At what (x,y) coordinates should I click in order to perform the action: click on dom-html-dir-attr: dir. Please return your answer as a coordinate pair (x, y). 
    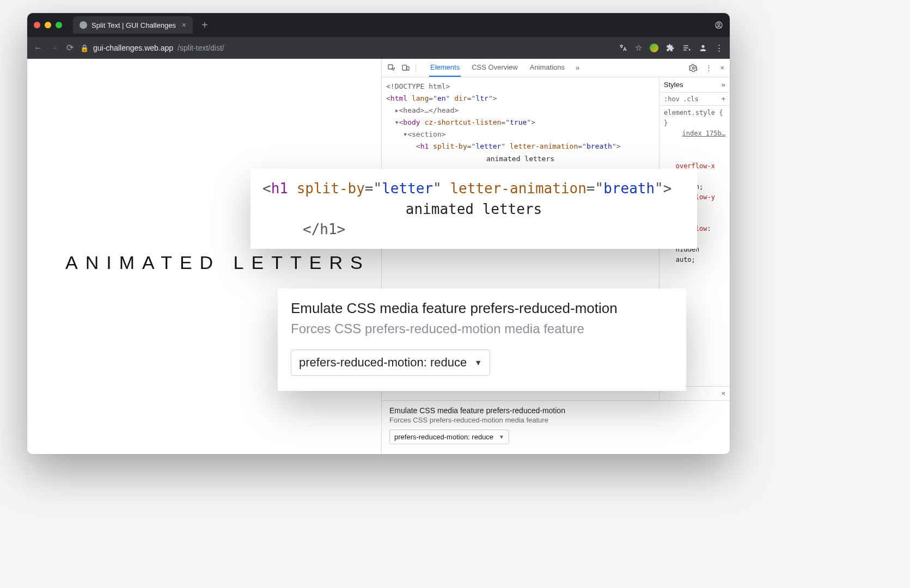
    Looking at the image, I should click on (461, 98).